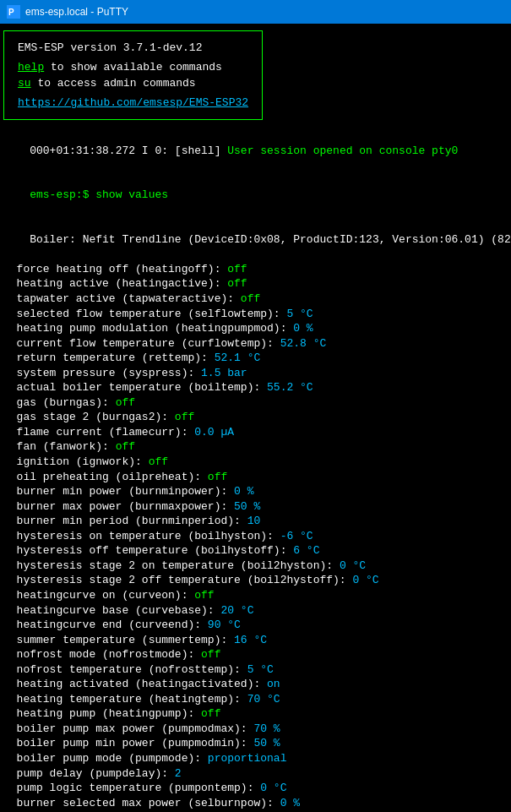 This screenshot has height=812, width=511. What do you see at coordinates (297, 536) in the screenshot?
I see `item-value: -6 °C` at bounding box center [297, 536].